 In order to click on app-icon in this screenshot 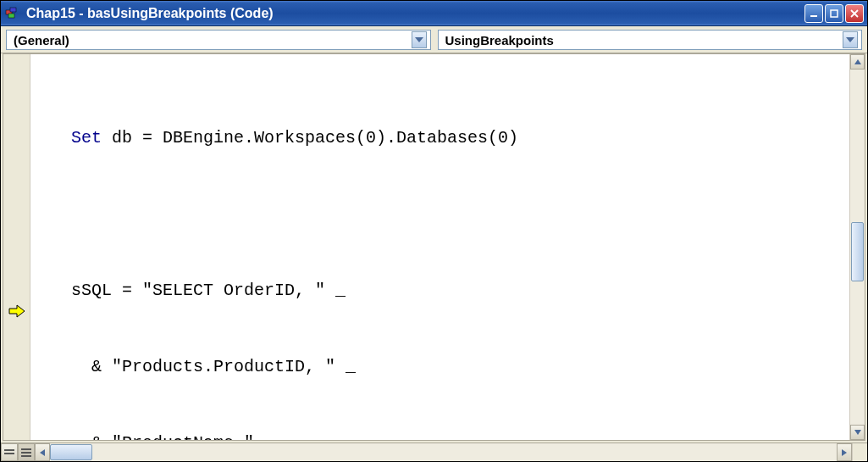, I will do `click(13, 14)`.